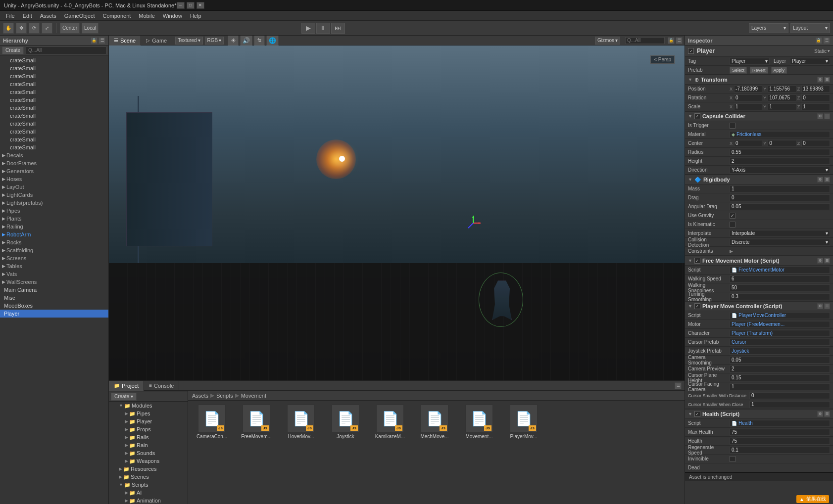 Image resolution: width=833 pixels, height=504 pixels. I want to click on path-movement: Movement, so click(253, 396).